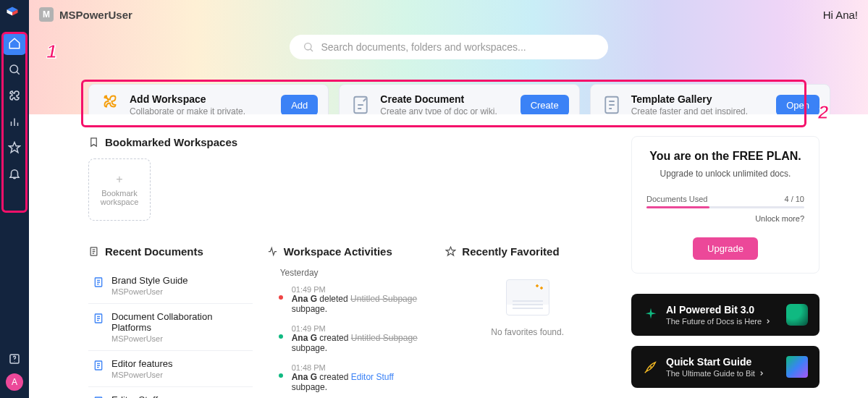 The width and height of the screenshot is (868, 398). Describe the element at coordinates (46, 14) in the screenshot. I see `workspace-badge: M` at that location.